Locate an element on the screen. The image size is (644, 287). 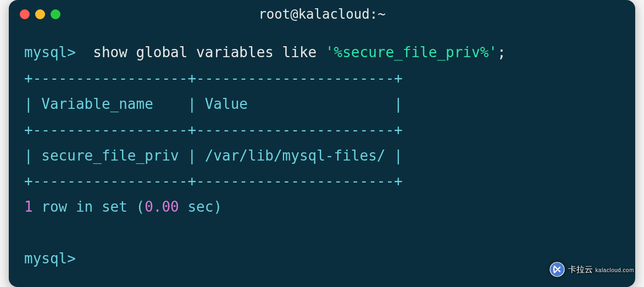
watermark-text: 卡拉云 kalacloud.com is located at coordinates (601, 269).